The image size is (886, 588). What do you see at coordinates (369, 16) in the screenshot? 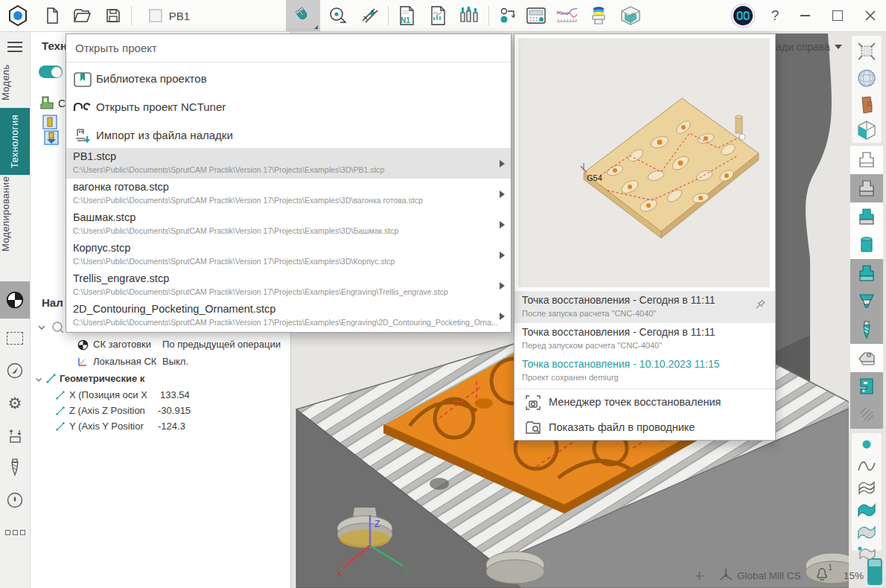
I see `caliper-button` at bounding box center [369, 16].